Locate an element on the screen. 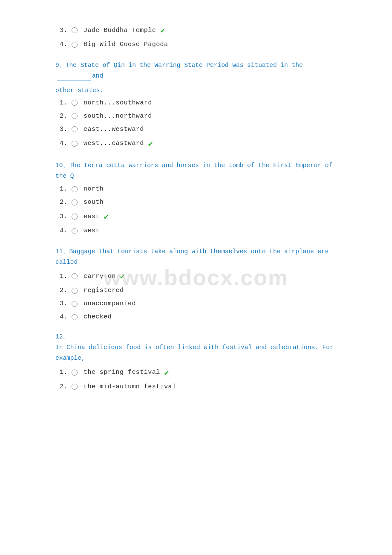 The height and width of the screenshot is (555, 392). option-label: carry-on is located at coordinates (100, 276).